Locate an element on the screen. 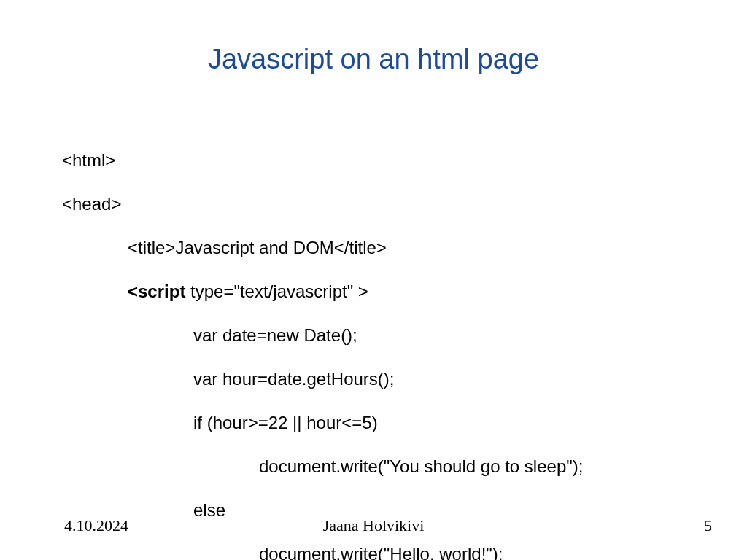  code-line: var date=new Date(); is located at coordinates (322, 335).